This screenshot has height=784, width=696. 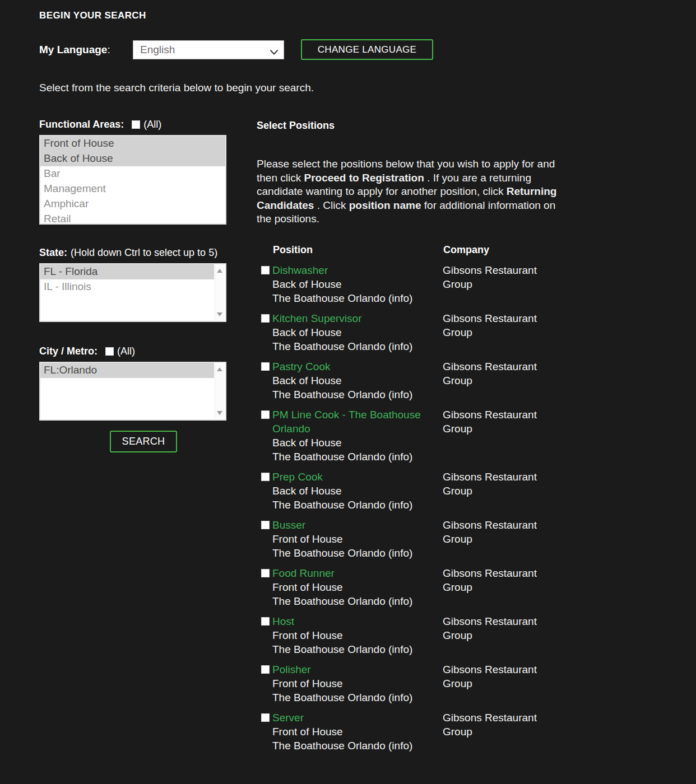 What do you see at coordinates (301, 366) in the screenshot?
I see `position-link: Pastry Cook` at bounding box center [301, 366].